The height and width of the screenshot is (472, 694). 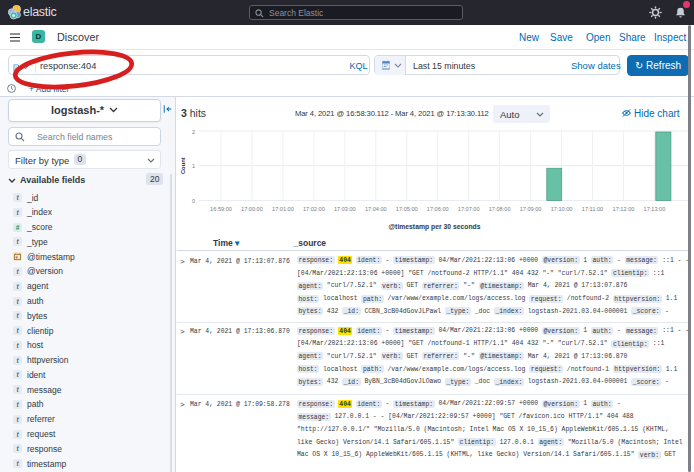 What do you see at coordinates (252, 209) in the screenshot?
I see `svg-text: 17:00:00` at bounding box center [252, 209].